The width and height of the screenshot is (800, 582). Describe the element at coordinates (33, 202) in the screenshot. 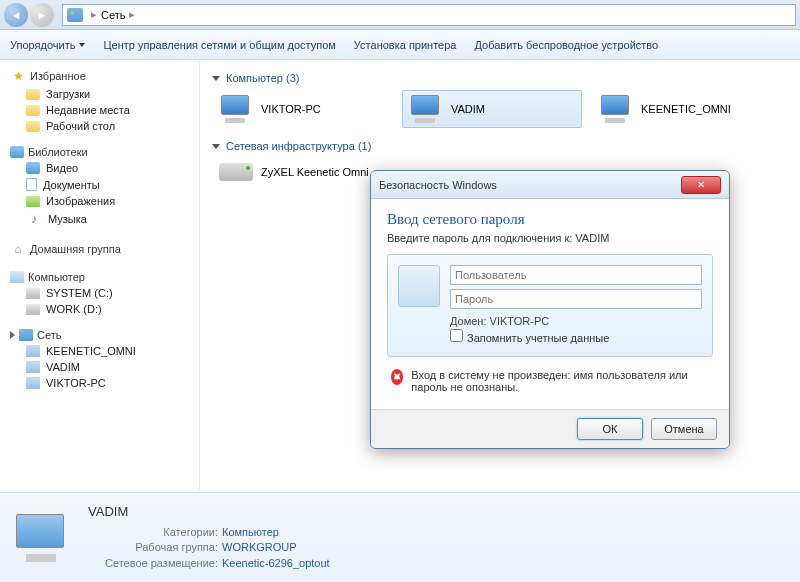

I see `image-icon` at that location.